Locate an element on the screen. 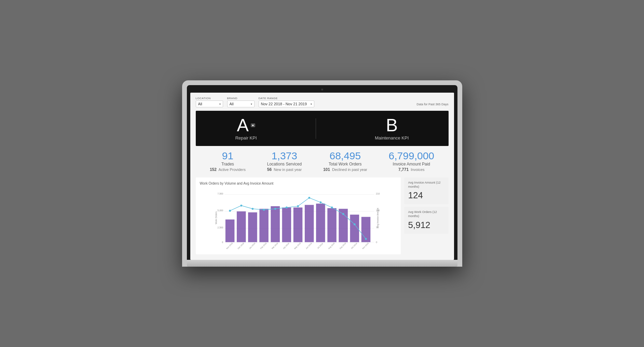 This screenshot has height=347, width=644. chart-main: Work Orders by Volume and Avg Invoice Am… is located at coordinates (298, 216).